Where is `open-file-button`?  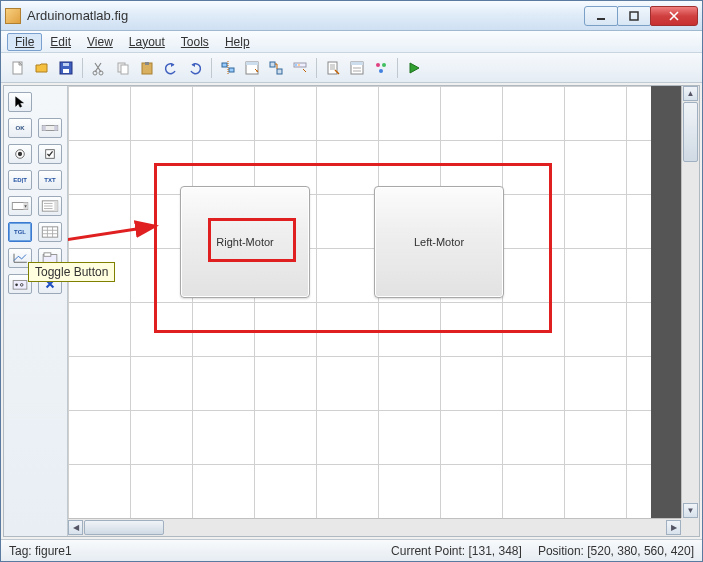
open-file-button is located at coordinates (42, 68).